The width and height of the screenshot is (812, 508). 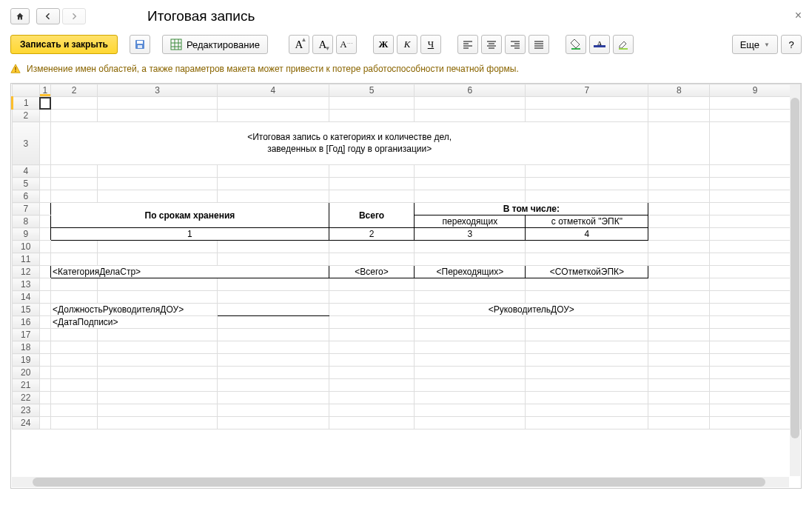 What do you see at coordinates (515, 44) in the screenshot?
I see `align-right-button` at bounding box center [515, 44].